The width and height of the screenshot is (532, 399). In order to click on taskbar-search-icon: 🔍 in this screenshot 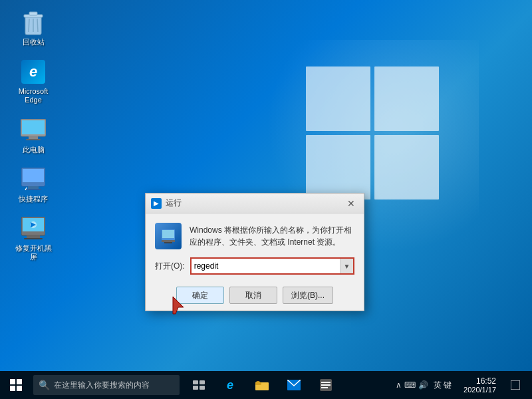, I will do `click(44, 385)`.